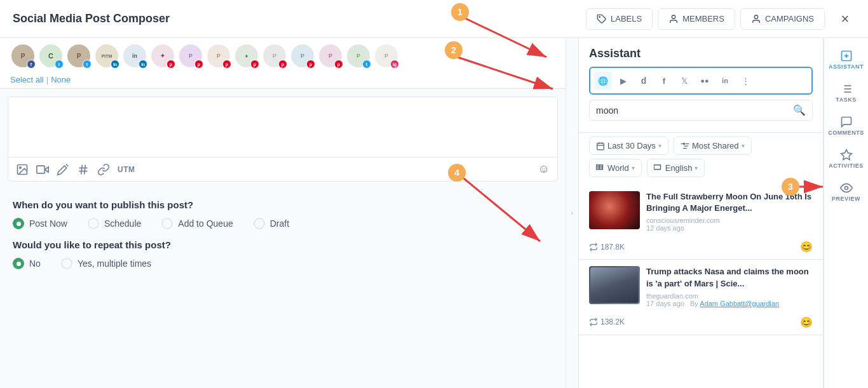 Image resolution: width=868 pixels, height=388 pixels. Describe the element at coordinates (18, 224) in the screenshot. I see `post-now-radio` at that location.